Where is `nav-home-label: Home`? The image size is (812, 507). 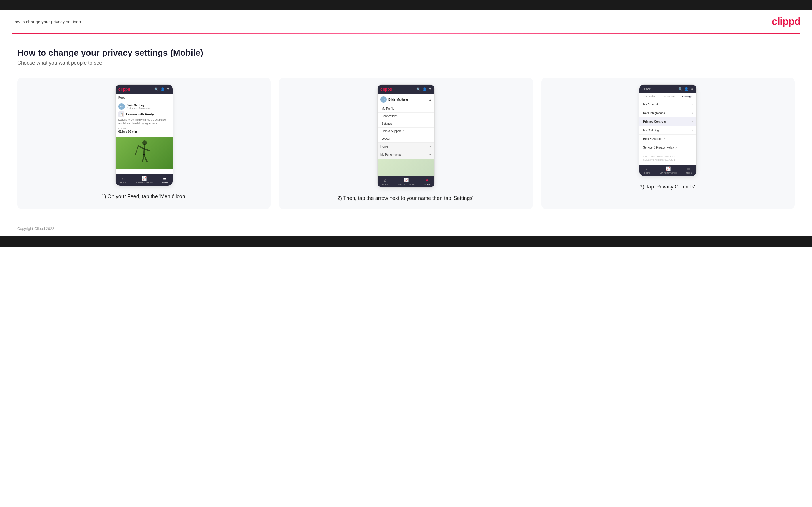
nav-home-label: Home is located at coordinates (385, 147).